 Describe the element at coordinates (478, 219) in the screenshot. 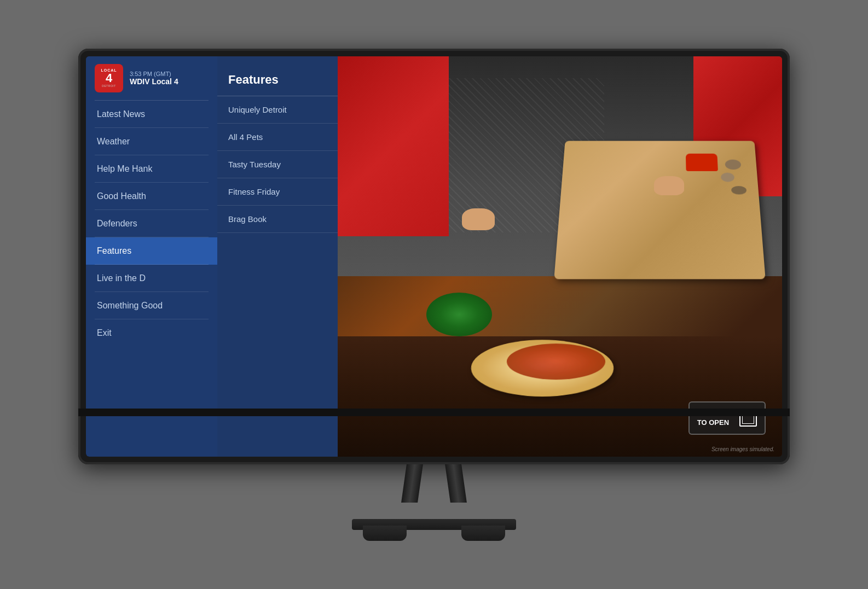

I see `hand-left` at that location.